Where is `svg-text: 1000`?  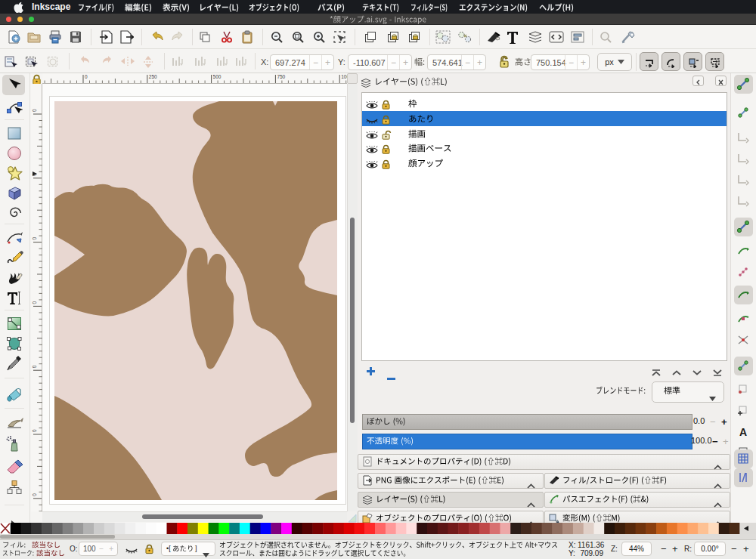 svg-text: 1000 is located at coordinates (344, 77).